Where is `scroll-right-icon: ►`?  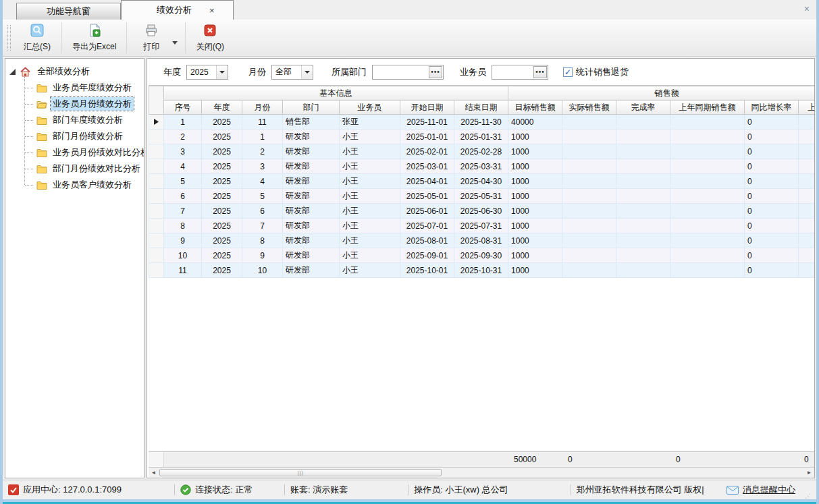
scroll-right-icon: ► is located at coordinates (809, 472).